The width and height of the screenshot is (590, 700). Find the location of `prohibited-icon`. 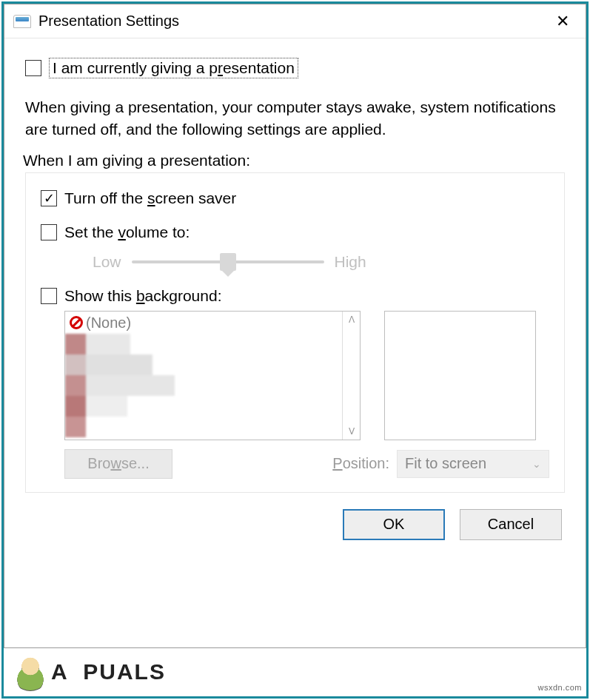

prohibited-icon is located at coordinates (76, 323).